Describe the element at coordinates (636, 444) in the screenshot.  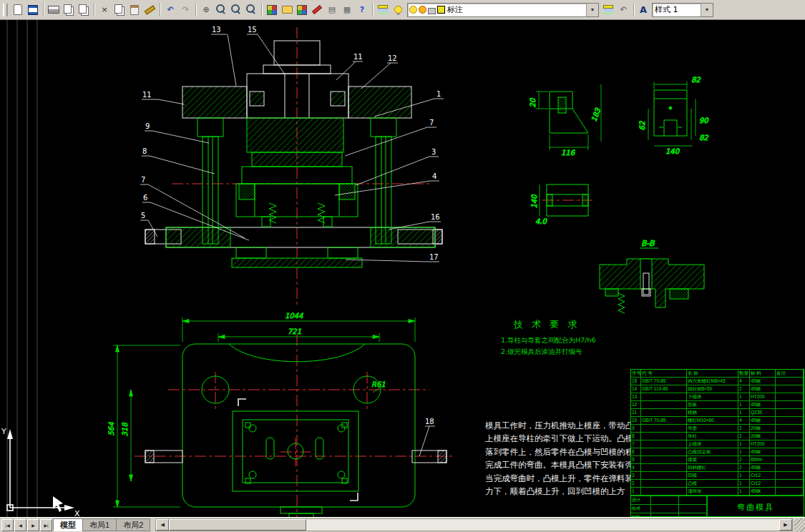
I see `parts-table-cell: 7` at that location.